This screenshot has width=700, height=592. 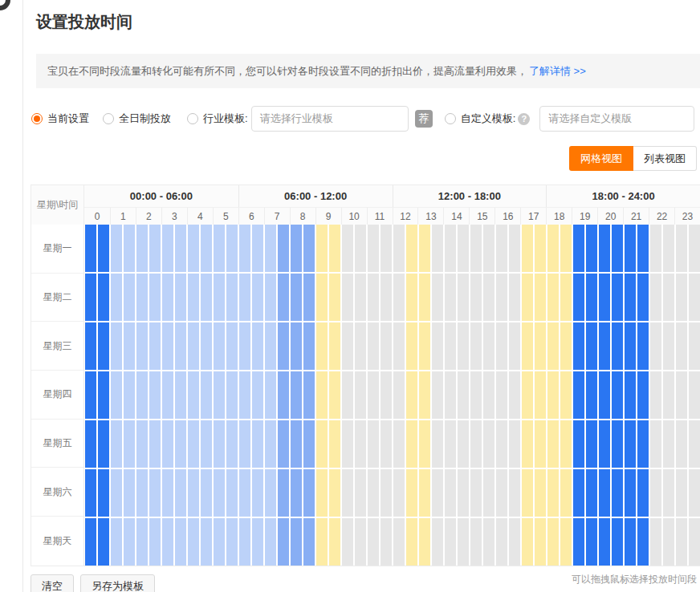 What do you see at coordinates (117, 583) in the screenshot?
I see `save-as-template-button: 另存为模板` at bounding box center [117, 583].